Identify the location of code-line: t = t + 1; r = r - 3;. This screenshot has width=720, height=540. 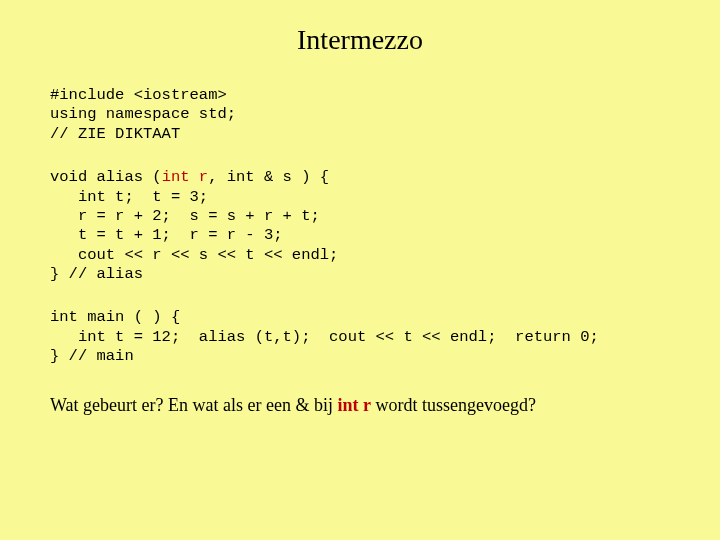
(166, 235).